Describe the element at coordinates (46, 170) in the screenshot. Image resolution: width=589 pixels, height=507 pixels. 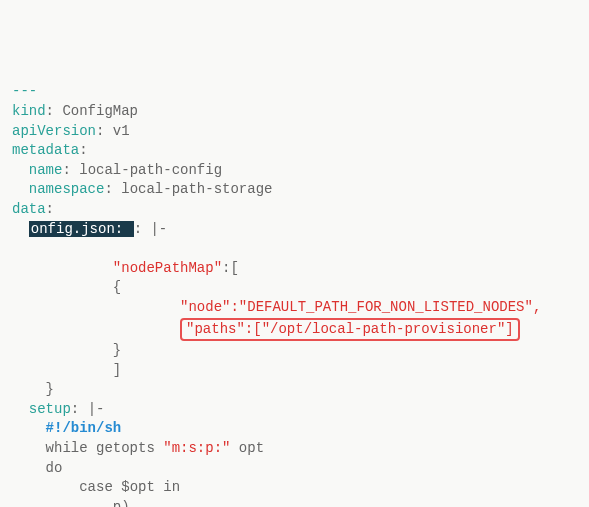
I see `name-key: name` at that location.